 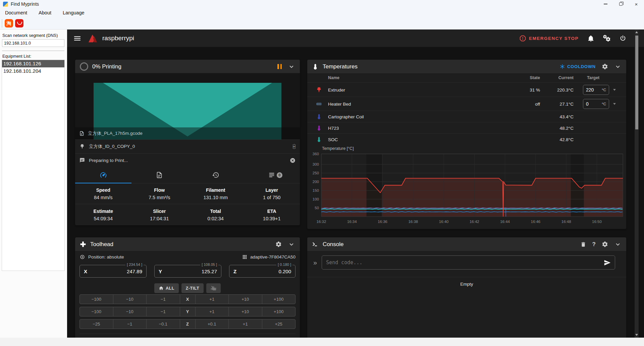 I want to click on z-tilt-button: Z-TILT, so click(x=193, y=288).